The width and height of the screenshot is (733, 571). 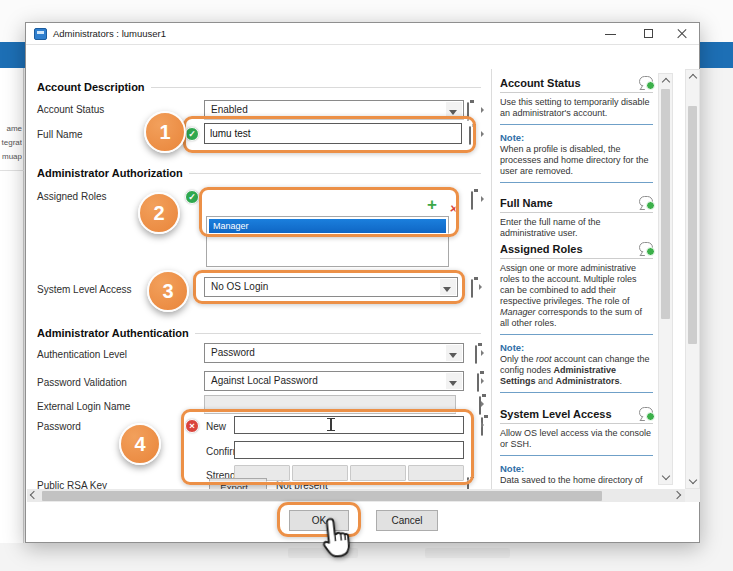 What do you see at coordinates (34, 495) in the screenshot?
I see `chevron-left-icon` at bounding box center [34, 495].